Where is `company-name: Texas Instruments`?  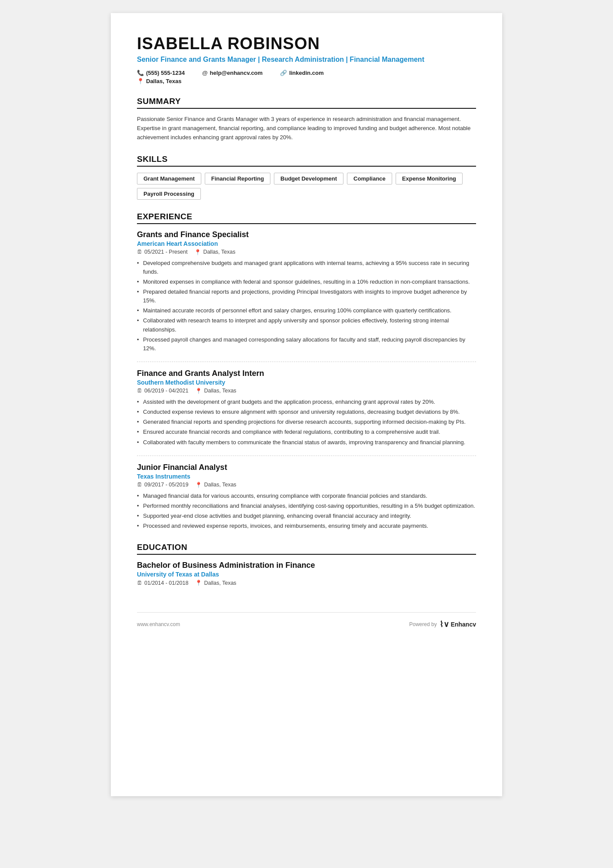 company-name: Texas Instruments is located at coordinates (306, 476).